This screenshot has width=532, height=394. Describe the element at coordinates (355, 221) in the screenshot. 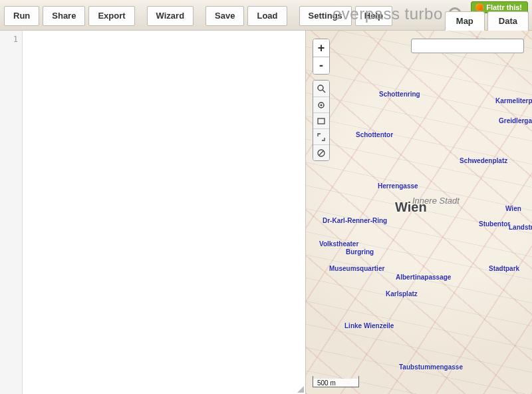

I see `map-place-label: Dr-Karl-Renner-Ring` at that location.